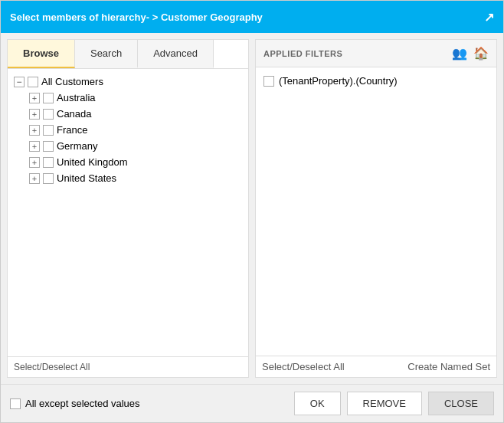 The image size is (504, 423). Describe the element at coordinates (136, 17) in the screenshot. I see `dialog-title: Select members of hierarchy- > Customer …` at that location.